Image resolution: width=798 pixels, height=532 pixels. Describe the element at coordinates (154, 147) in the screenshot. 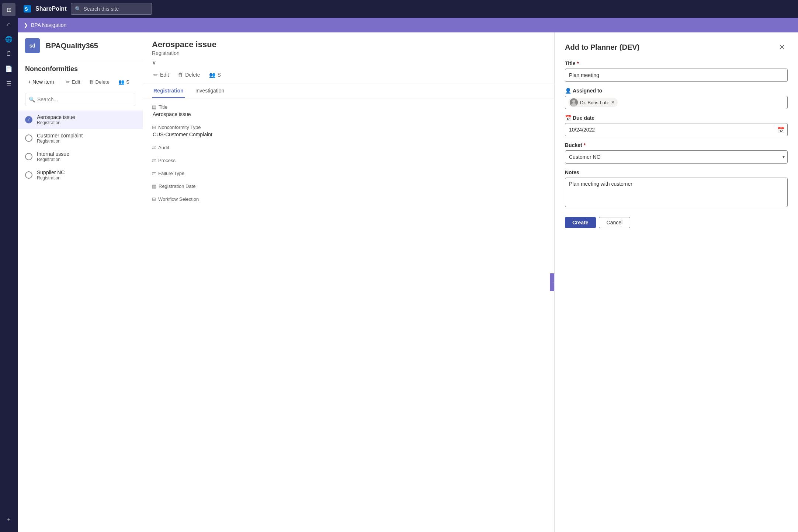

I see `audit-icon: ⇄` at that location.